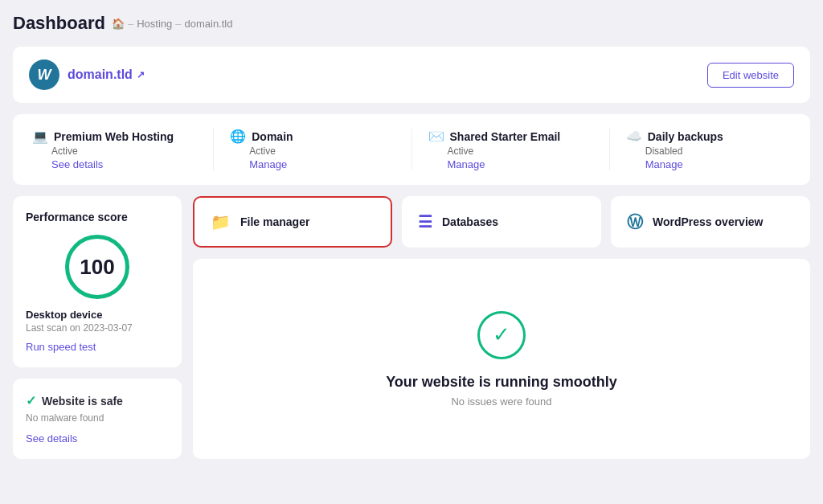  Describe the element at coordinates (130, 24) in the screenshot. I see `breadcrumb-separator1: –` at that location.